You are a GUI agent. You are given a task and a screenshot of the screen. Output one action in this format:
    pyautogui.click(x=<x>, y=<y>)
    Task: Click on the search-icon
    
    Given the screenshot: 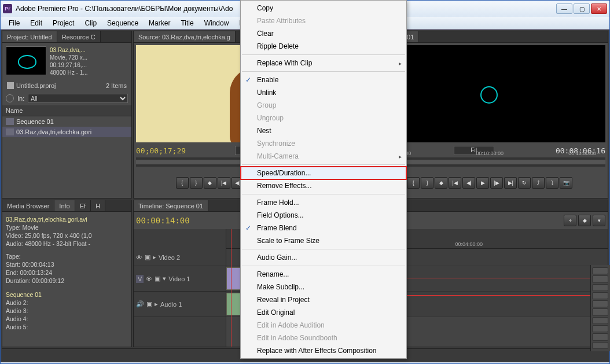 What is the action you would take?
    pyautogui.click(x=10, y=98)
    